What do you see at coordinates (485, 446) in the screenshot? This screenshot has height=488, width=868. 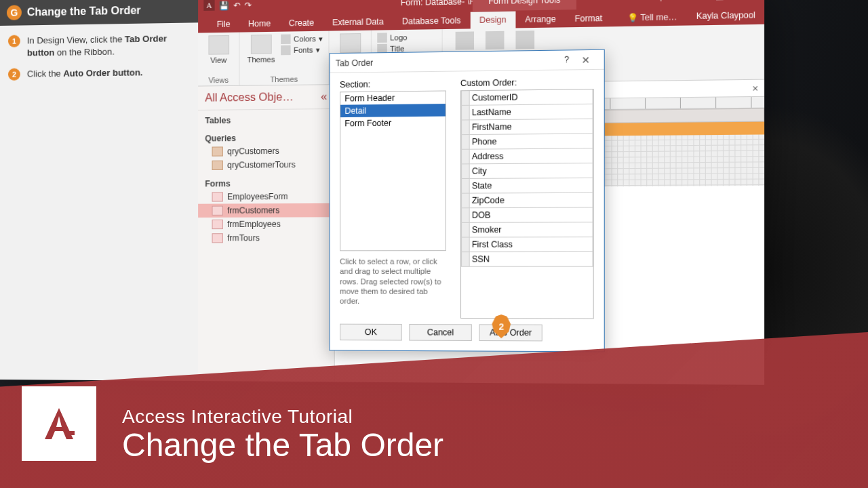 I see `banner-title: Change the Tab Order` at bounding box center [485, 446].